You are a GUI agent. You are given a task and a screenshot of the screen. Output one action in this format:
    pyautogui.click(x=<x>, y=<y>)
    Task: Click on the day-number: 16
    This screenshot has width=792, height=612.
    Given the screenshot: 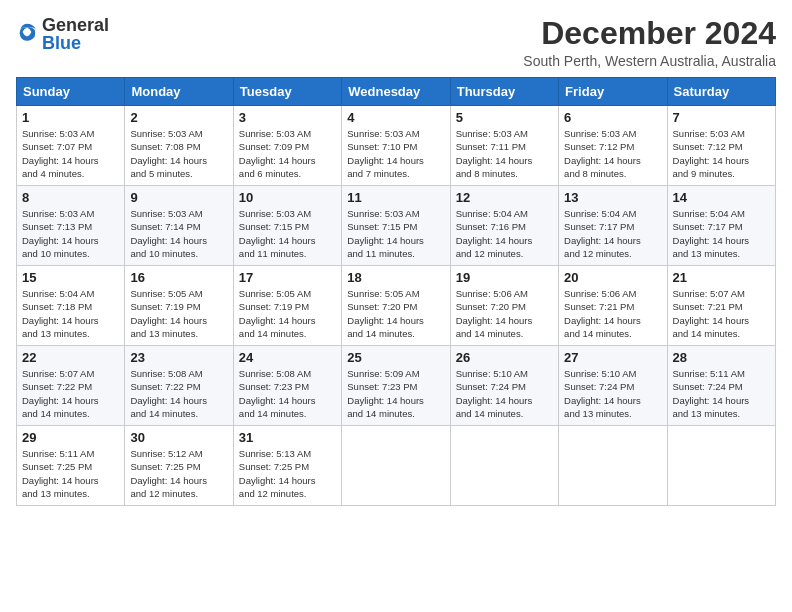 What is the action you would take?
    pyautogui.click(x=178, y=278)
    